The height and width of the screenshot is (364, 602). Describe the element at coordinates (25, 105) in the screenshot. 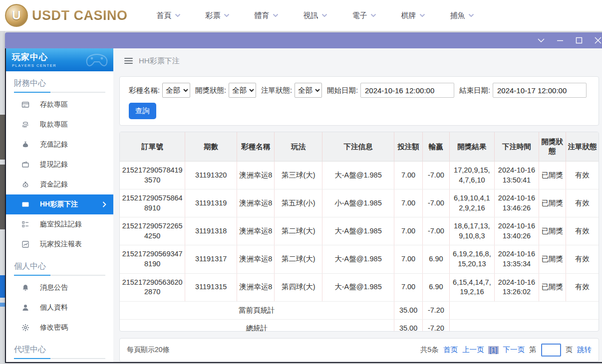

I see `deposit-icon` at that location.